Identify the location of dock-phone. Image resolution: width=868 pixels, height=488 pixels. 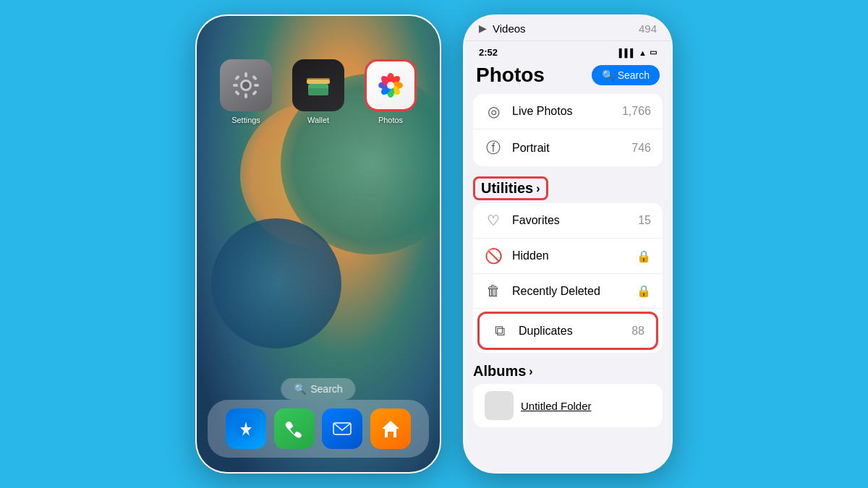
(294, 429).